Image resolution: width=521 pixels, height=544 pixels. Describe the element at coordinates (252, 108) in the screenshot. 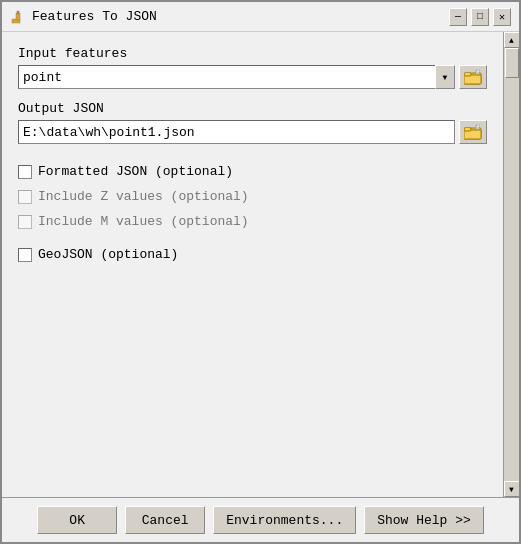

I see `output-json-label: Output JSON` at that location.